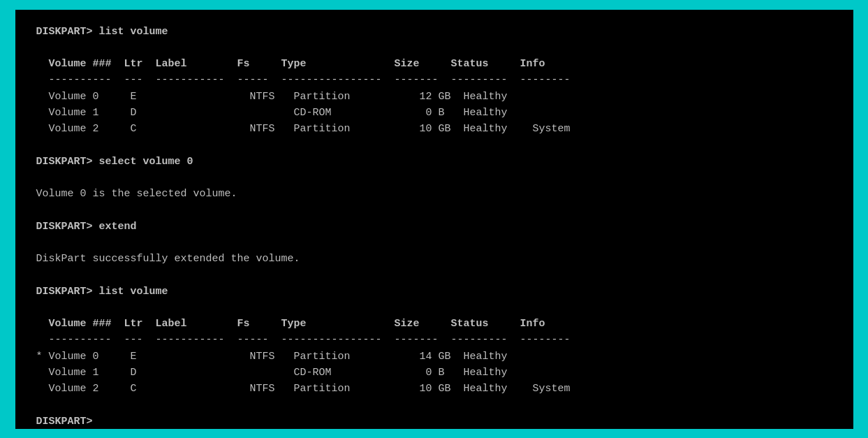  What do you see at coordinates (434, 96) in the screenshot?
I see `table-row-vol0-1: Volume 0 E NTFS Partition 12 GB Healthy` at bounding box center [434, 96].